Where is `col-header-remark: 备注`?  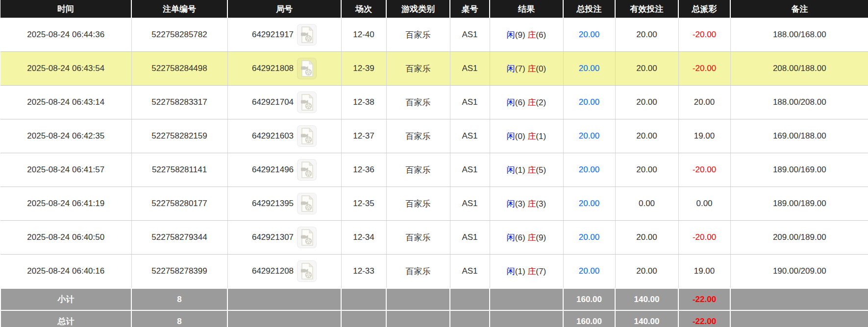
col-header-remark: 备注 is located at coordinates (799, 9).